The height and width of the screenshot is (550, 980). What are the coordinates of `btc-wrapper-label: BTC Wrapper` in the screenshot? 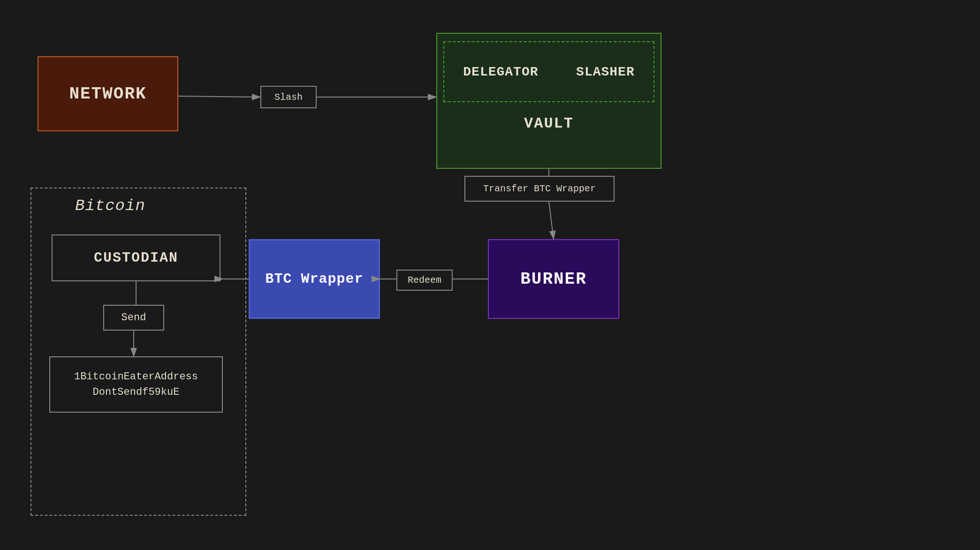 It's located at (314, 279).